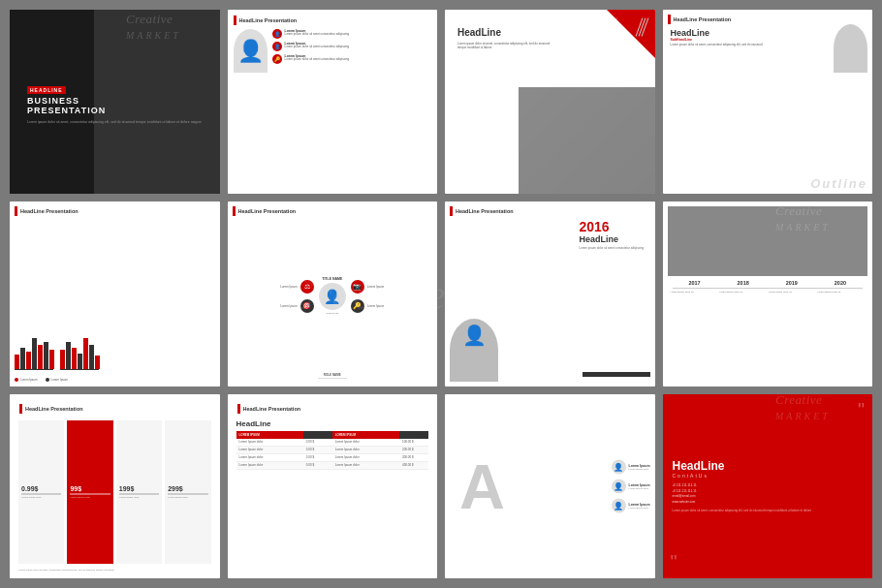  What do you see at coordinates (366, 443) in the screenshot?
I see `row1-c2: Lorem Ipsum dolor` at bounding box center [366, 443].